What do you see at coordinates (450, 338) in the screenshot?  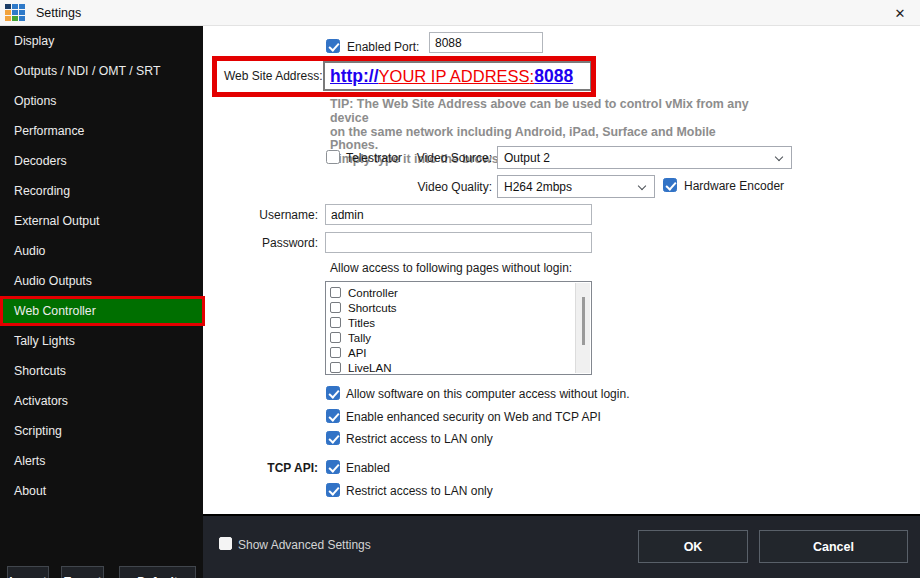 I see `page-option: Tally` at bounding box center [450, 338].